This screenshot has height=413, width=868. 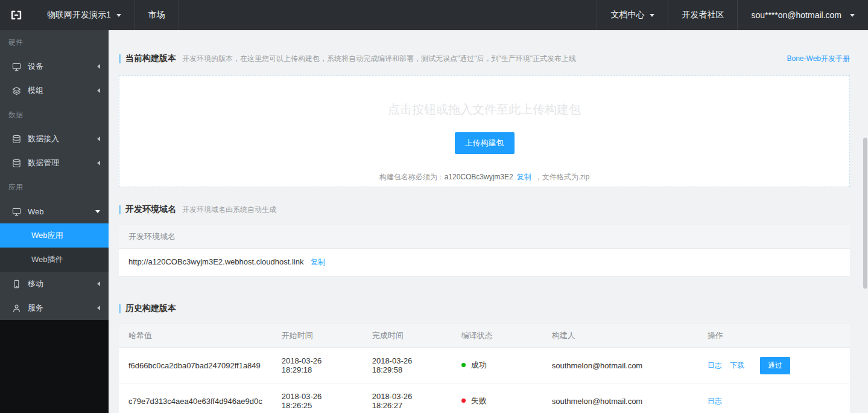 I want to click on sidebar-item-web: Web, so click(x=54, y=211).